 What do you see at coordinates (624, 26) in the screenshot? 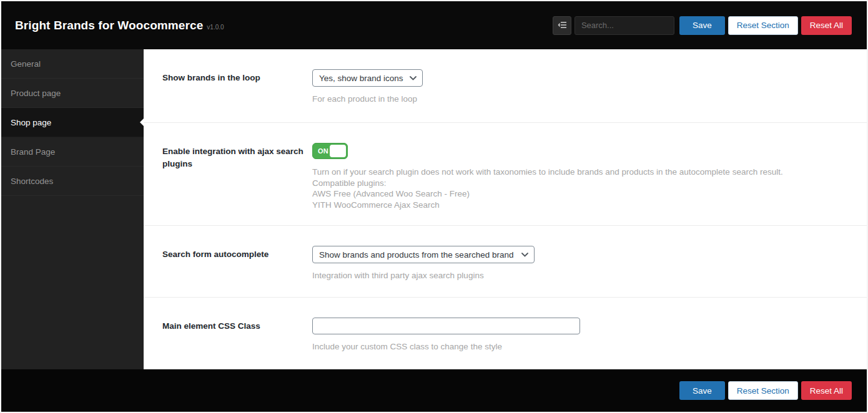
I see `search-input` at bounding box center [624, 26].